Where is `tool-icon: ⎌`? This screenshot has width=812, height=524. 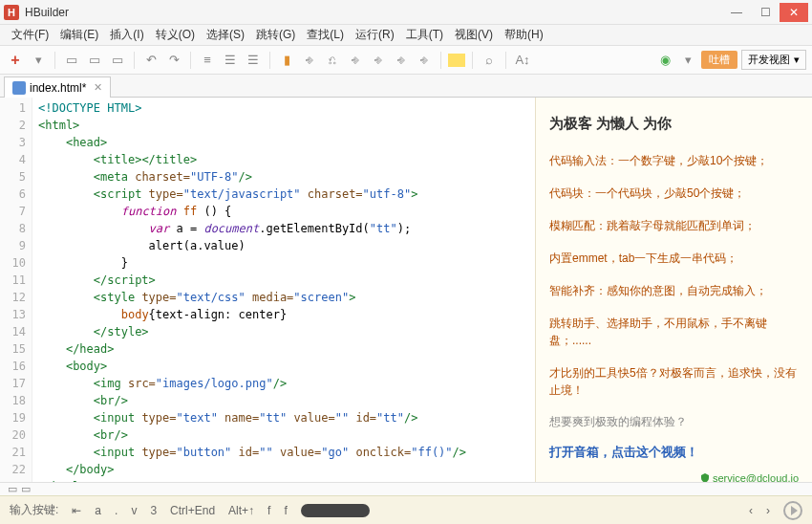
tool-icon: ⎌ is located at coordinates (332, 60).